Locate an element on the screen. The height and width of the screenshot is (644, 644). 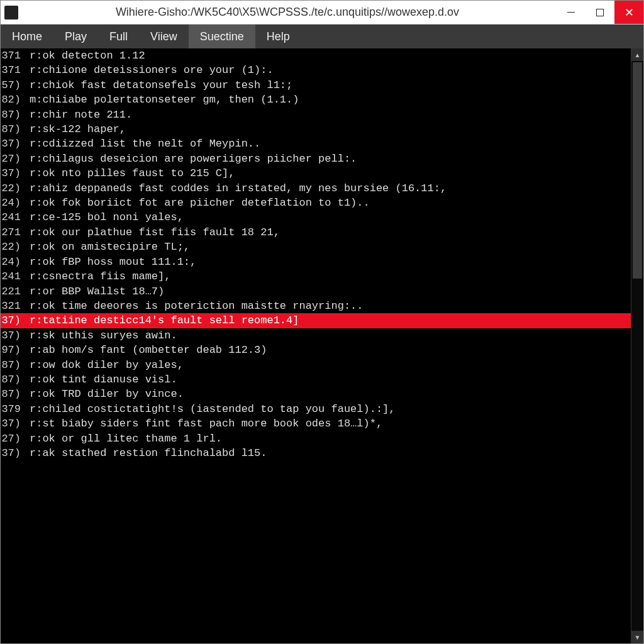
code-line: 87)r:ok TRD diler by vince. is located at coordinates (316, 394).